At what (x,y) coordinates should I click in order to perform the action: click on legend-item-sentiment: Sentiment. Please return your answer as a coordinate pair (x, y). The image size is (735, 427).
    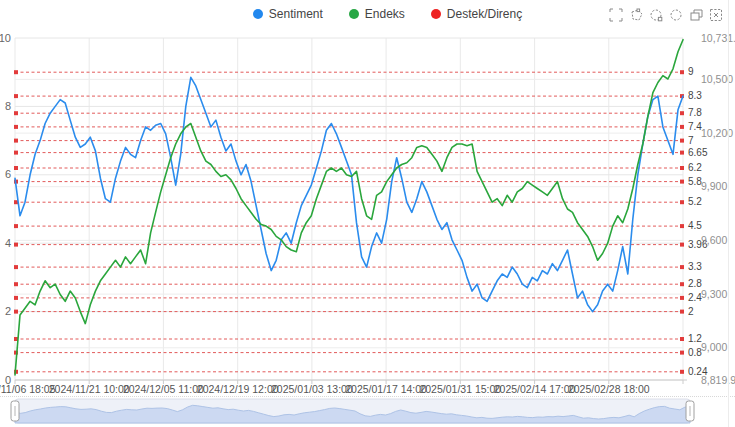
    Looking at the image, I should click on (288, 14).